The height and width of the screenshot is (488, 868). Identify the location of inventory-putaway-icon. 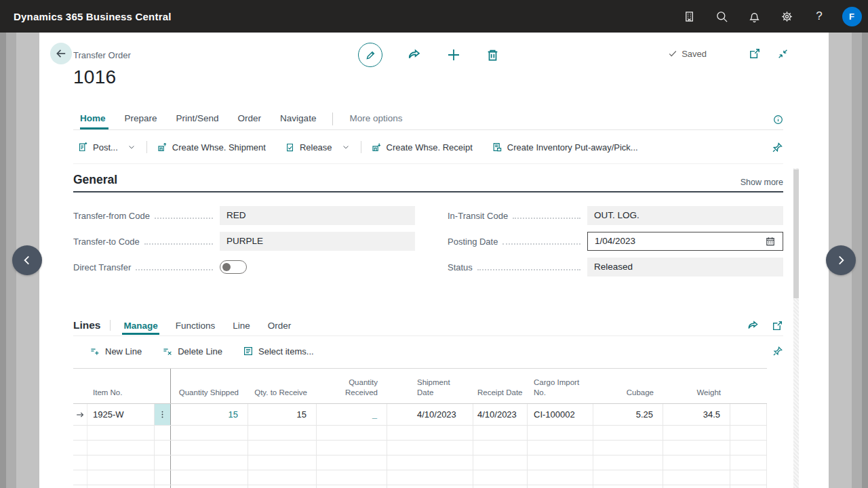
(497, 147).